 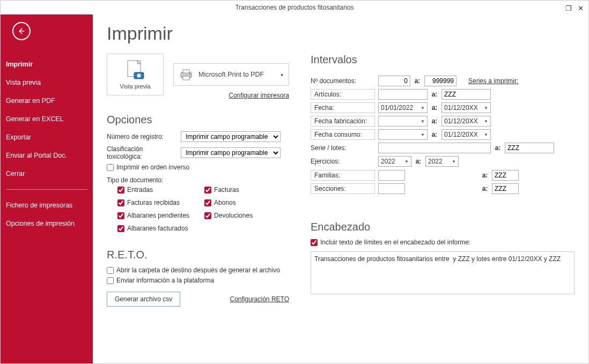 I want to click on printer-icon, so click(x=186, y=75).